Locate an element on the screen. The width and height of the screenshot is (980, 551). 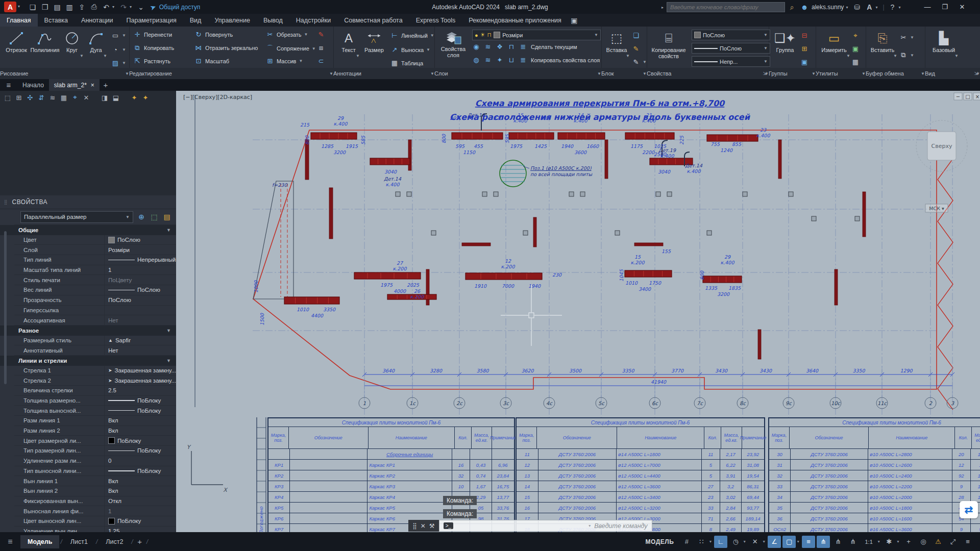
tab-аннотации: Аннотации is located at coordinates (97, 20).